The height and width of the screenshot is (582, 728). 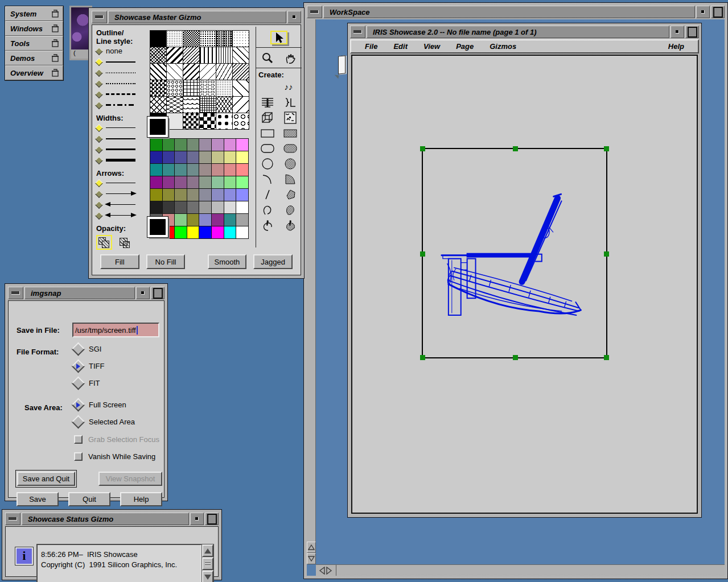 What do you see at coordinates (122, 51) in the screenshot?
I see `line-style-none: none` at bounding box center [122, 51].